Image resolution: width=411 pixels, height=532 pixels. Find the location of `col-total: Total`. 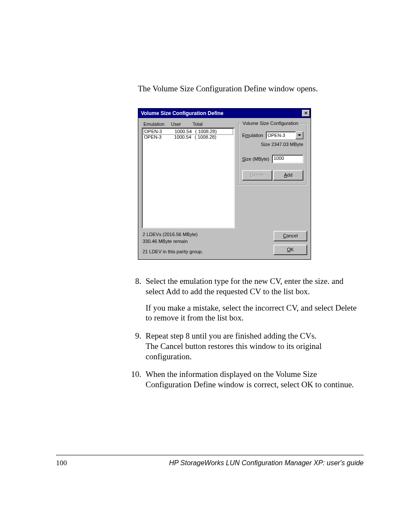

col-total: Total is located at coordinates (213, 124).